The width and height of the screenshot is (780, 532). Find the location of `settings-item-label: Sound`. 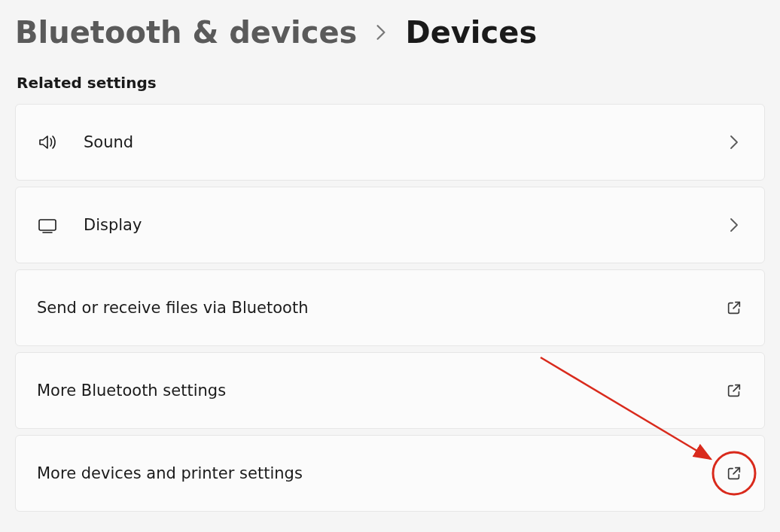

settings-item-label: Sound is located at coordinates (404, 142).